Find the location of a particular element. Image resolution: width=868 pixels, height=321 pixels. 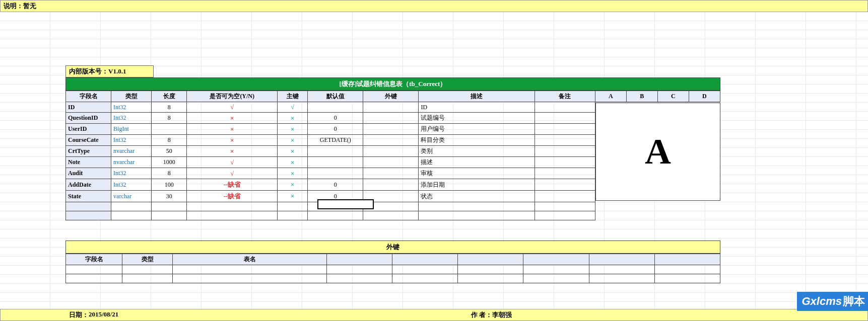

cell-length: 30 is located at coordinates (169, 196).